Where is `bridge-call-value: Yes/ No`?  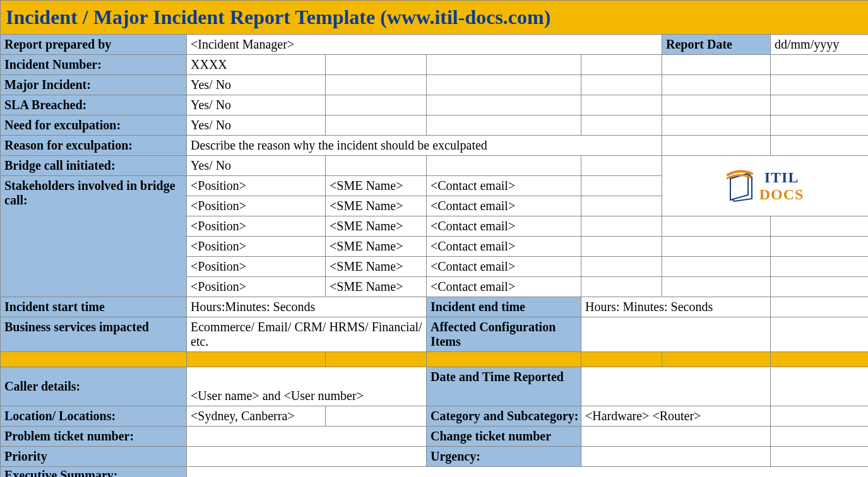 bridge-call-value: Yes/ No is located at coordinates (256, 166).